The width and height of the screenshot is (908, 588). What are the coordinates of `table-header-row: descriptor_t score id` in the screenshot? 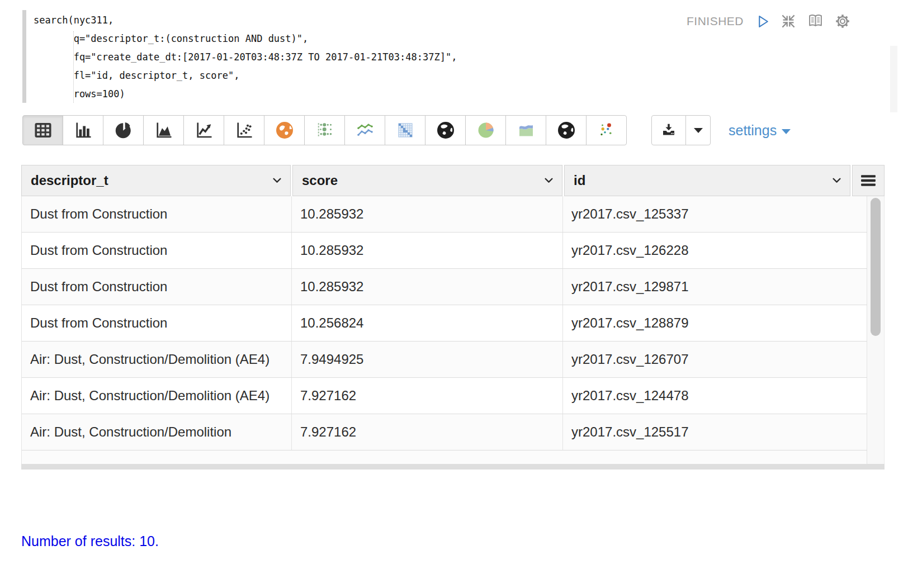 It's located at (453, 181).